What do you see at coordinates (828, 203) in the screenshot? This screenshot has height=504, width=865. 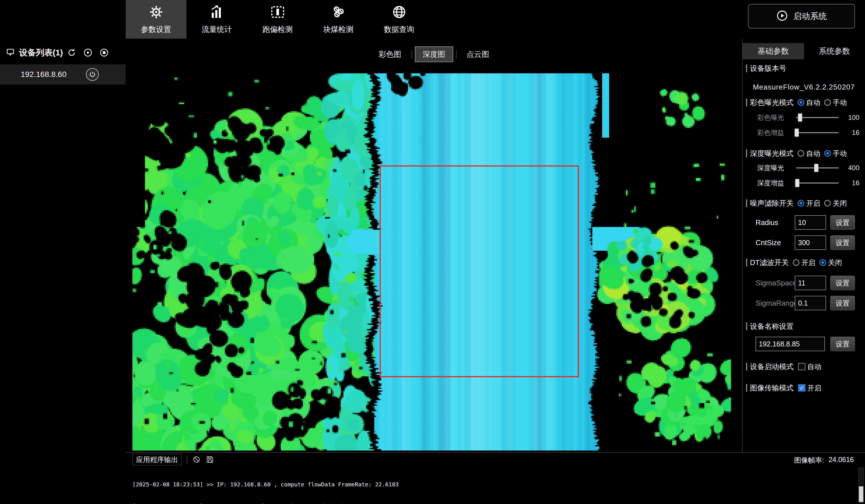 I see `noise-filter-off-radio` at bounding box center [828, 203].